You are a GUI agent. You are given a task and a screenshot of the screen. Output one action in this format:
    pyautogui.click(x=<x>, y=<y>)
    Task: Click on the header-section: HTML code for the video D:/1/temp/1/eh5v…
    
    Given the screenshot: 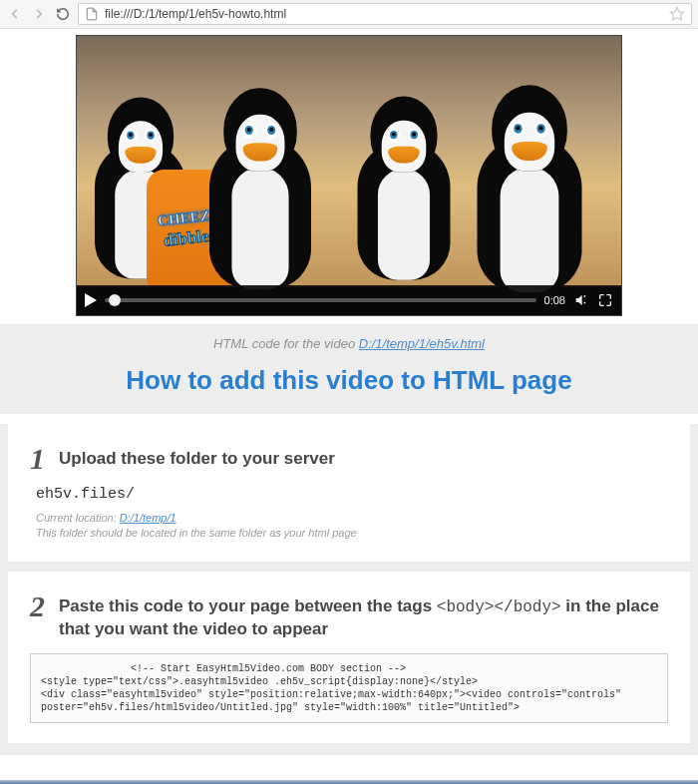 What is the action you would take?
    pyautogui.click(x=349, y=369)
    